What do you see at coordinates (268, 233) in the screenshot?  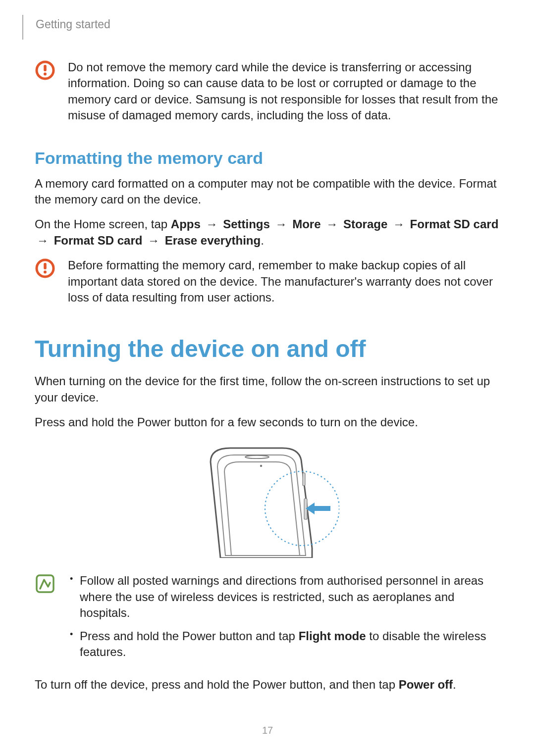 I see `formatting-paragraph-2: On the Home screen, tap Apps → Settings …` at bounding box center [268, 233].